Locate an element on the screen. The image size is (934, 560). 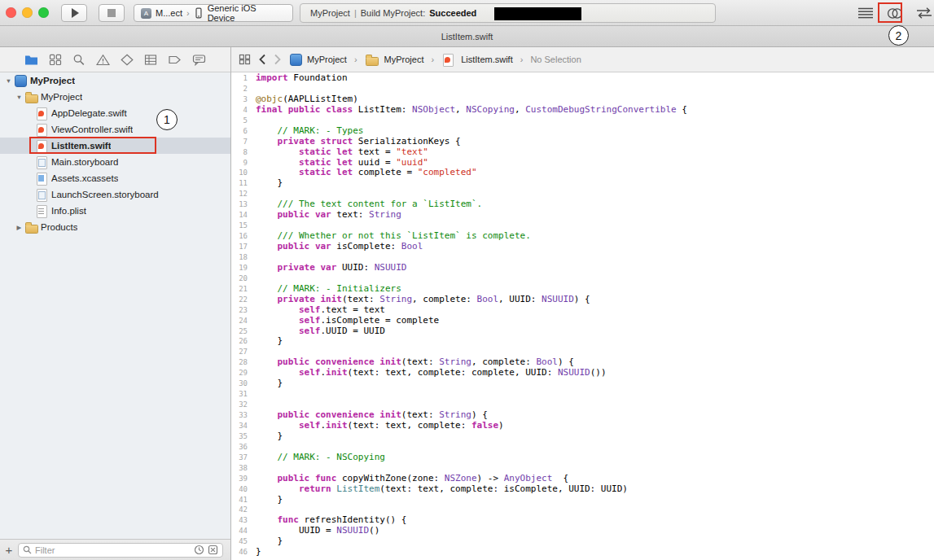
line-number: 27 is located at coordinates (243, 352).